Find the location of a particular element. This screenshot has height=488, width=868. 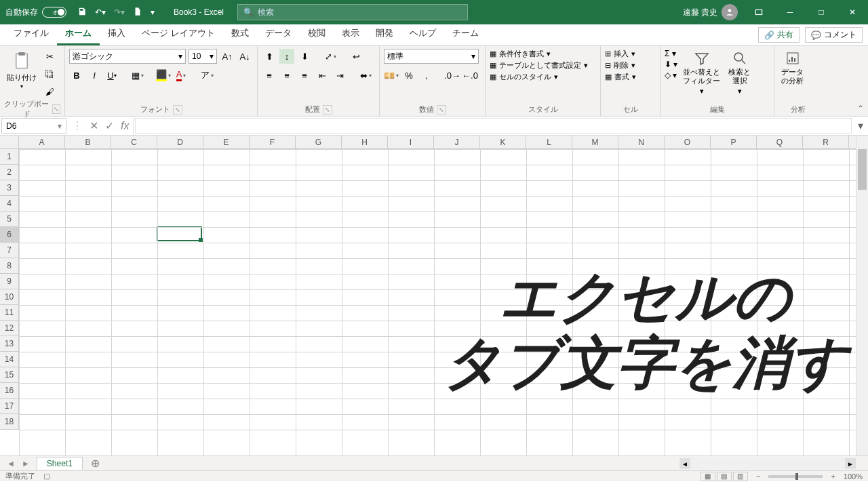

zoom-slider is located at coordinates (795, 476).